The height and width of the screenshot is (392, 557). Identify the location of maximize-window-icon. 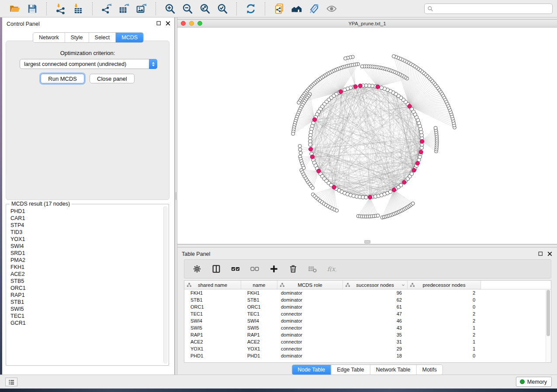
(200, 24).